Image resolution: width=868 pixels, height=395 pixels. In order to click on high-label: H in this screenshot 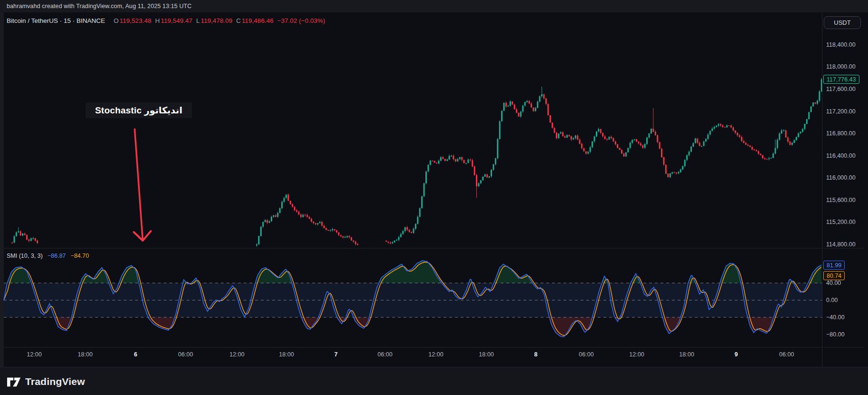, I will do `click(158, 21)`.